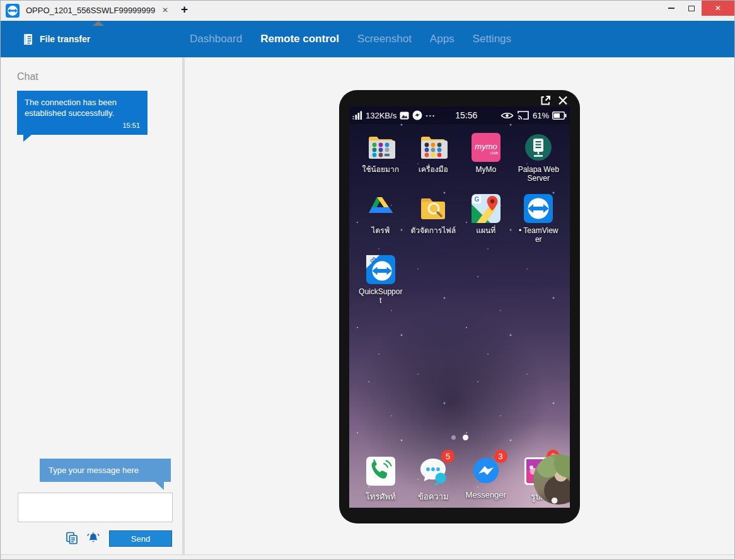 This screenshot has height=560, width=735. I want to click on network-speed: 132KB/s, so click(381, 116).